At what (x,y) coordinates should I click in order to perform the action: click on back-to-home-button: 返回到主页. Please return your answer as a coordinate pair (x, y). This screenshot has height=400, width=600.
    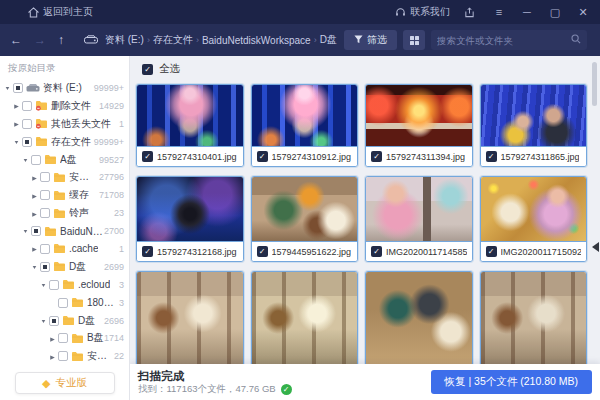
    Looking at the image, I should click on (46, 12).